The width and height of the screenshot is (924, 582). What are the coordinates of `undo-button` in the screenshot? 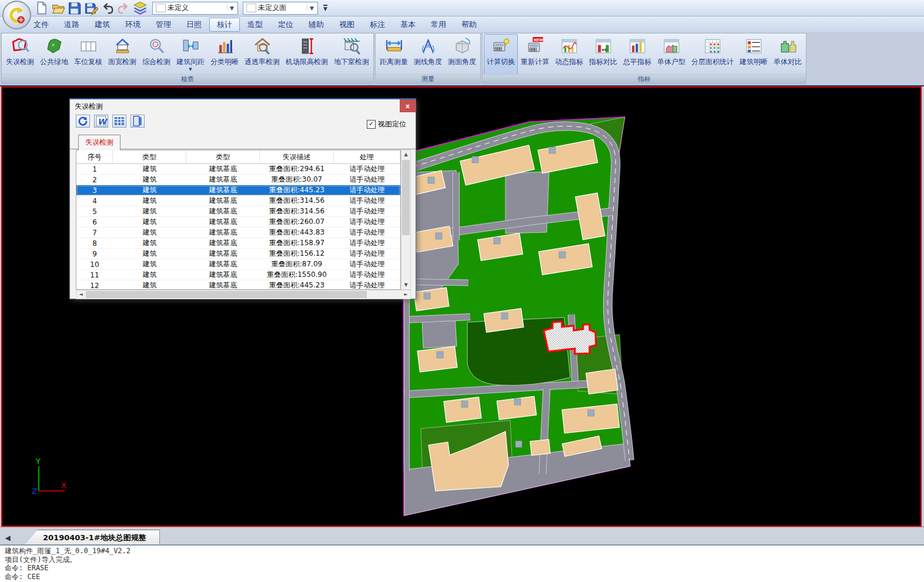 It's located at (107, 8).